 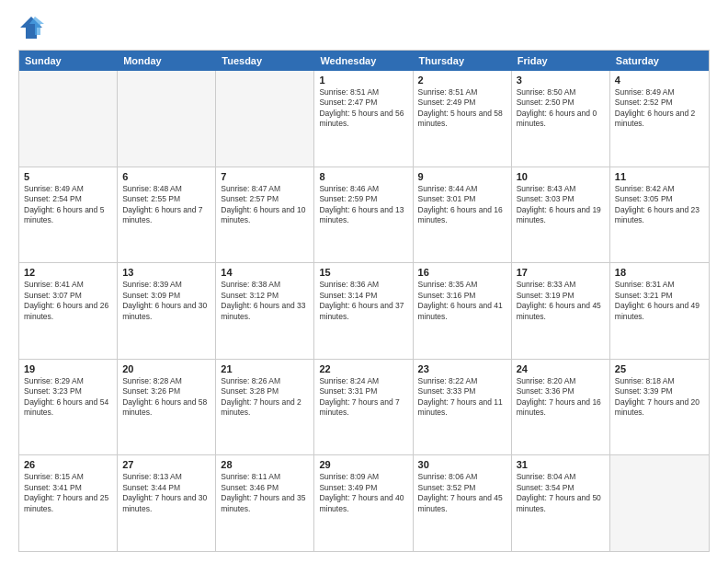 What do you see at coordinates (561, 205) in the screenshot?
I see `cell-info: Sunrise: 8:43 AMSunset: 3:03 PMDaylight:…` at bounding box center [561, 205].